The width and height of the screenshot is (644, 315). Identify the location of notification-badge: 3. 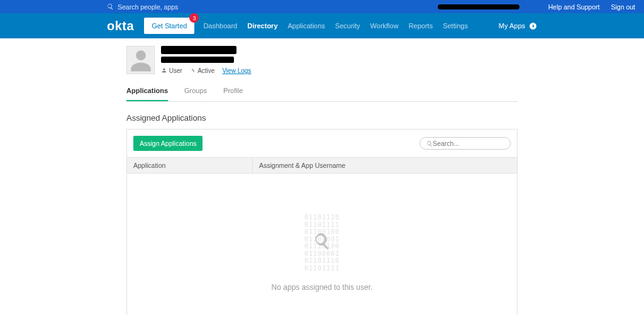
(194, 18).